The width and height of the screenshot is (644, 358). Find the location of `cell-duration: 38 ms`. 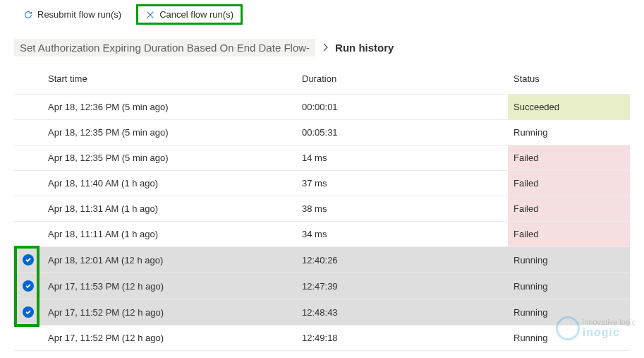

cell-duration: 38 ms is located at coordinates (402, 209).